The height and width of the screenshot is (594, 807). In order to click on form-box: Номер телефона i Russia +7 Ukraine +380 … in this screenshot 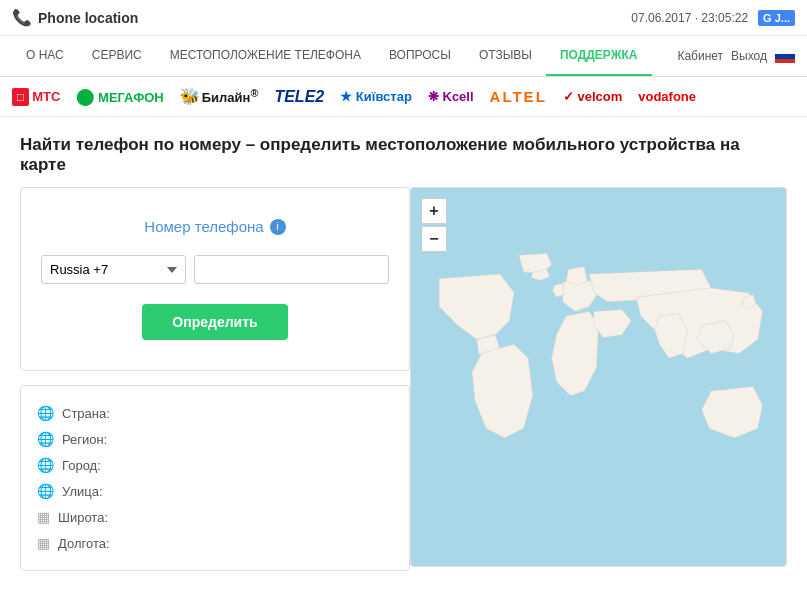, I will do `click(215, 279)`.